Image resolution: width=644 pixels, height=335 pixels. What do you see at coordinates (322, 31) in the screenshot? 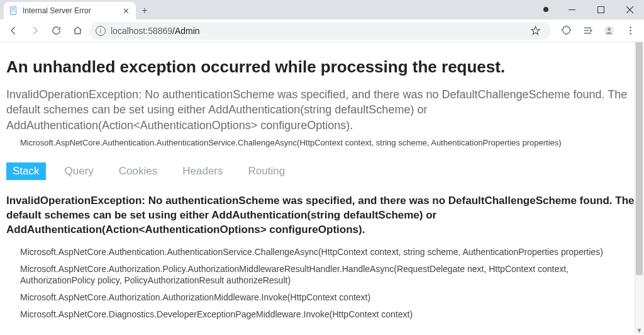
I see `browser-toolbar: i localhost:58869/Admin` at bounding box center [322, 31].